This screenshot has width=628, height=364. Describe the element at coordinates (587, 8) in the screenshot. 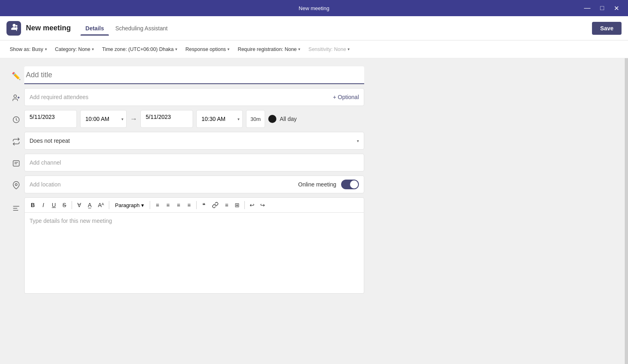

I see `minimize-button: —` at that location.